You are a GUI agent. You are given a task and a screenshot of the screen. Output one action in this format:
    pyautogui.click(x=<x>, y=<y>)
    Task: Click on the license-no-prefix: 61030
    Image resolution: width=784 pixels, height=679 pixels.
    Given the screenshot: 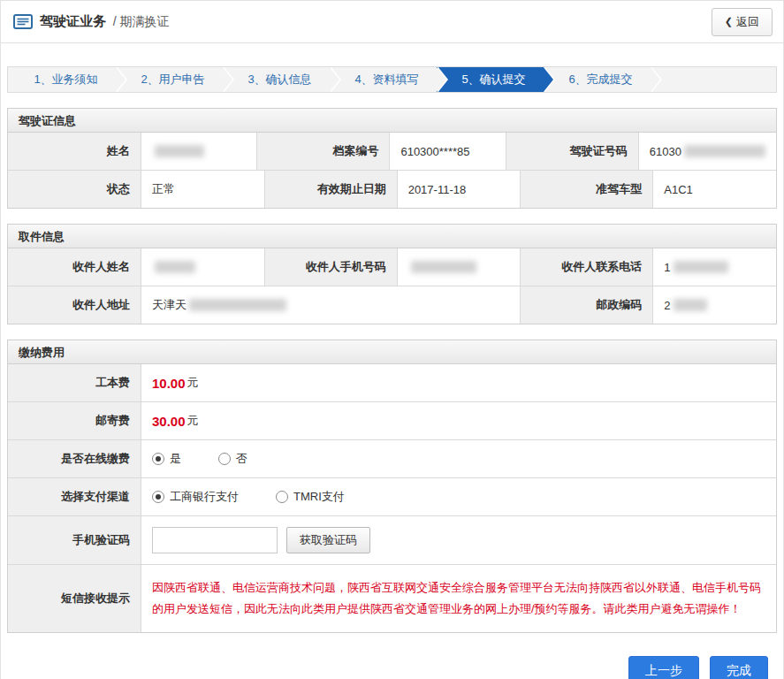 What is the action you would take?
    pyautogui.click(x=666, y=152)
    